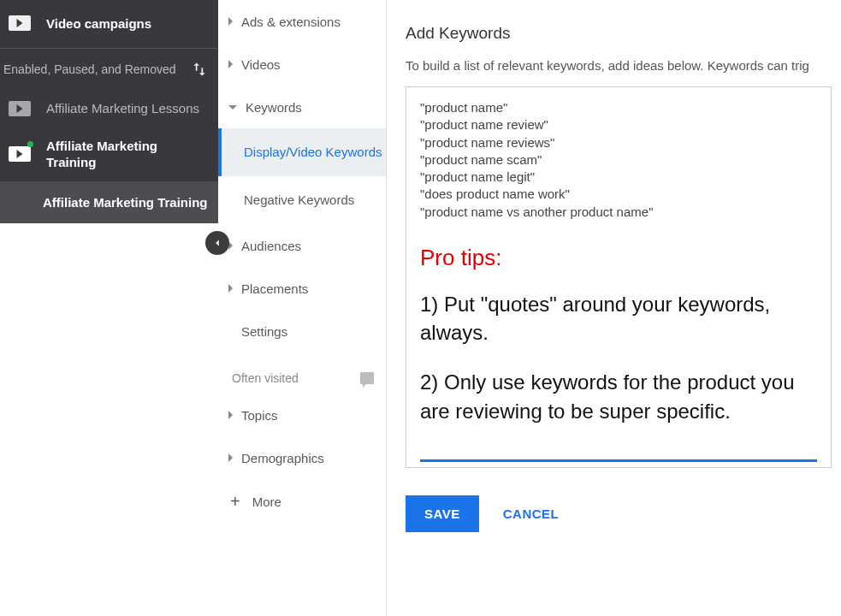  I want to click on pro-tip-2: 2) Only use keywords for the product you…, so click(619, 397).